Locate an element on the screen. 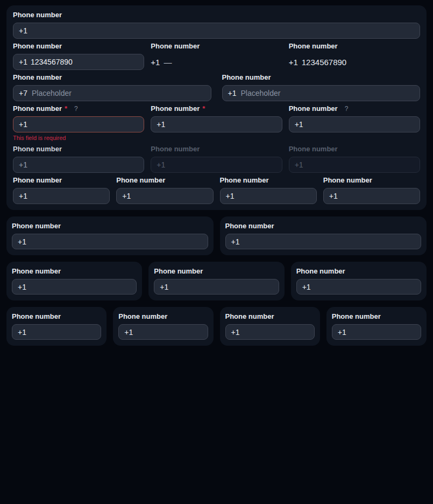  phone-label: Phone number ? is located at coordinates (354, 109).